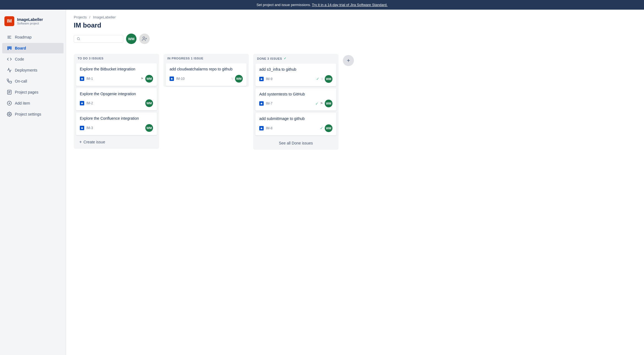 This screenshot has width=644, height=355. I want to click on banner-text: Set project and issue permissions., so click(284, 5).